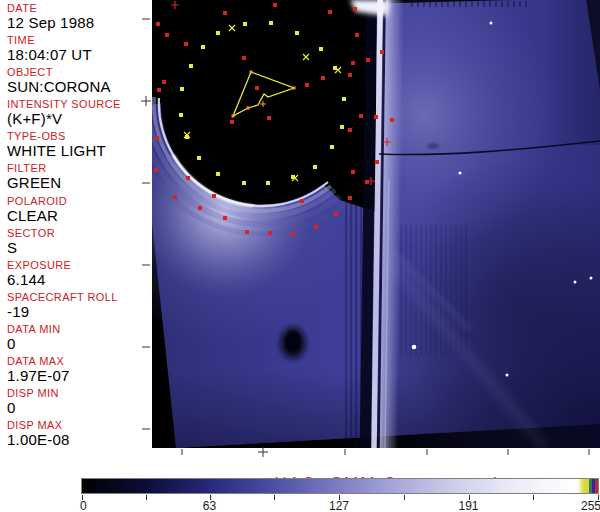 The width and height of the screenshot is (600, 512). Describe the element at coordinates (572, 72) in the screenshot. I see `top-right-shade` at that location.